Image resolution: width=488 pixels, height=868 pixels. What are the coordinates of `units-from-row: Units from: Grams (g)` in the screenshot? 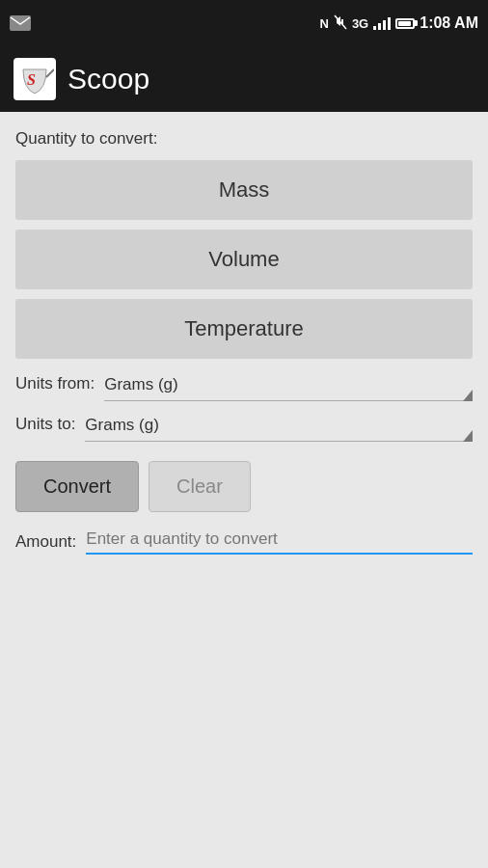 It's located at (244, 388).